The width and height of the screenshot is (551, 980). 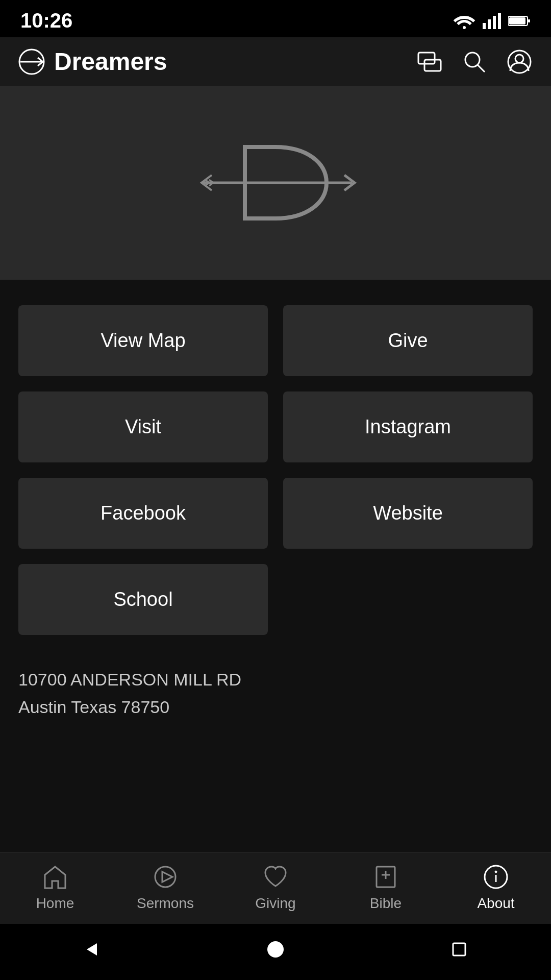 I want to click on button-grid-row4: School, so click(x=276, y=599).